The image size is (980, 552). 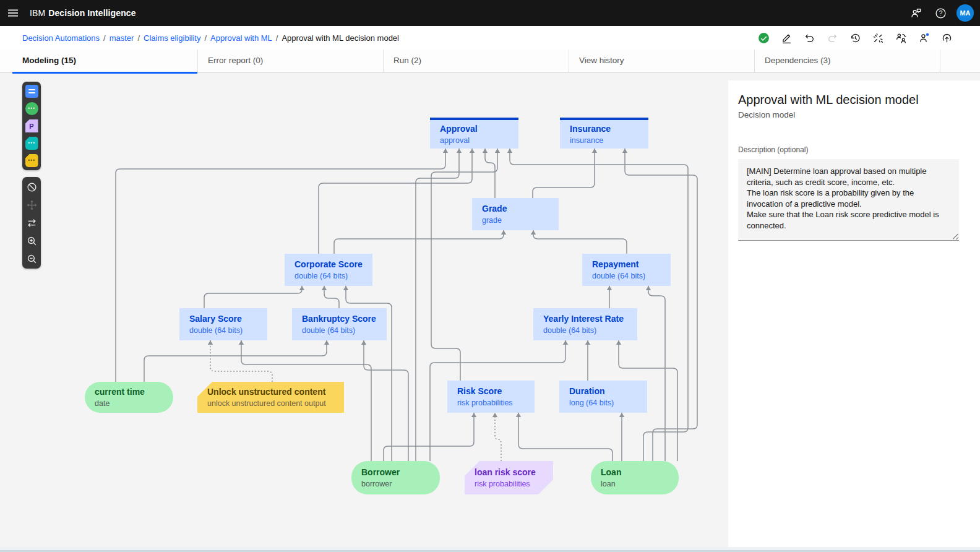 What do you see at coordinates (332, 297) in the screenshot?
I see `edge-bankruptcy-to-corporate` at bounding box center [332, 297].